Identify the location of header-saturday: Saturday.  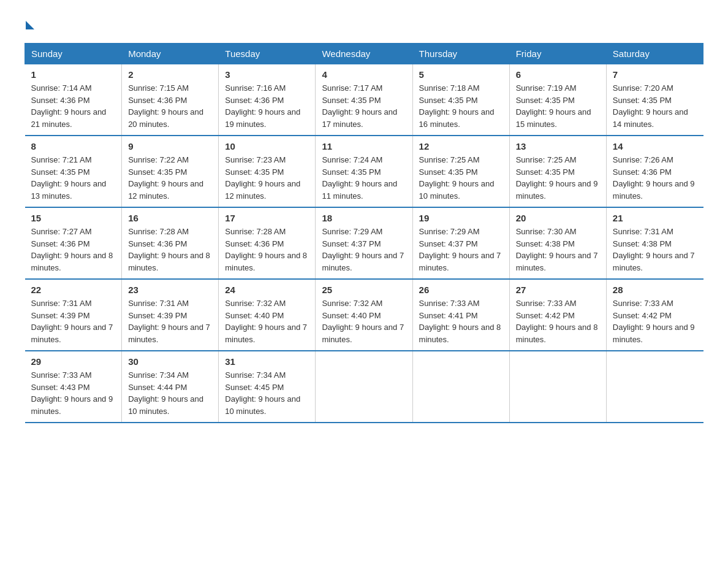
(654, 54).